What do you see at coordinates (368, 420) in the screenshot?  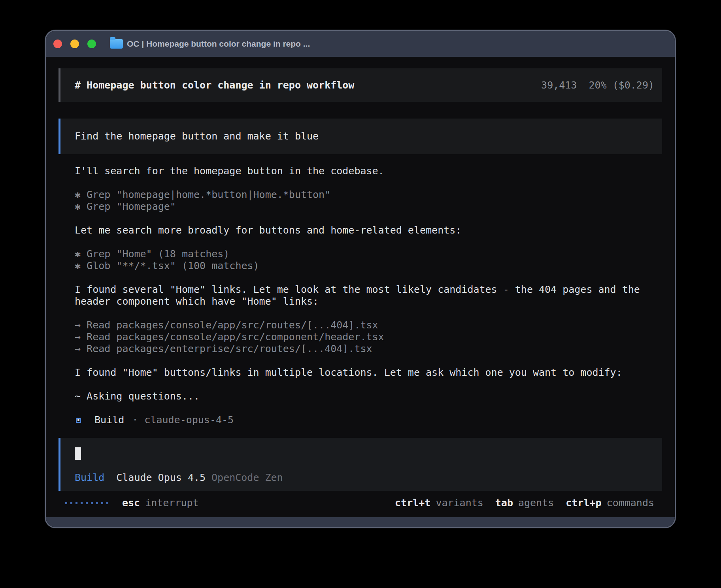 I see `agent-status-row: Build·claude-opus-4-5` at bounding box center [368, 420].